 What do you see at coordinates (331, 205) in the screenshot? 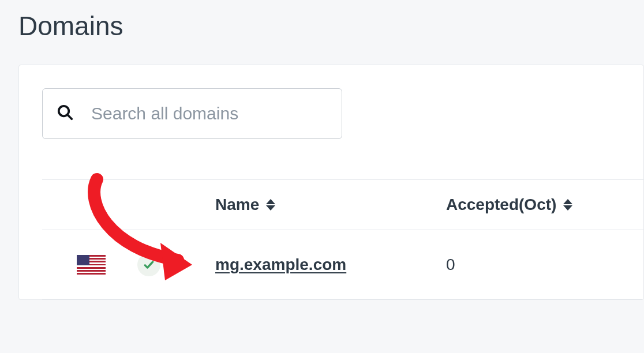
I see `column-header-name: Name` at bounding box center [331, 205].